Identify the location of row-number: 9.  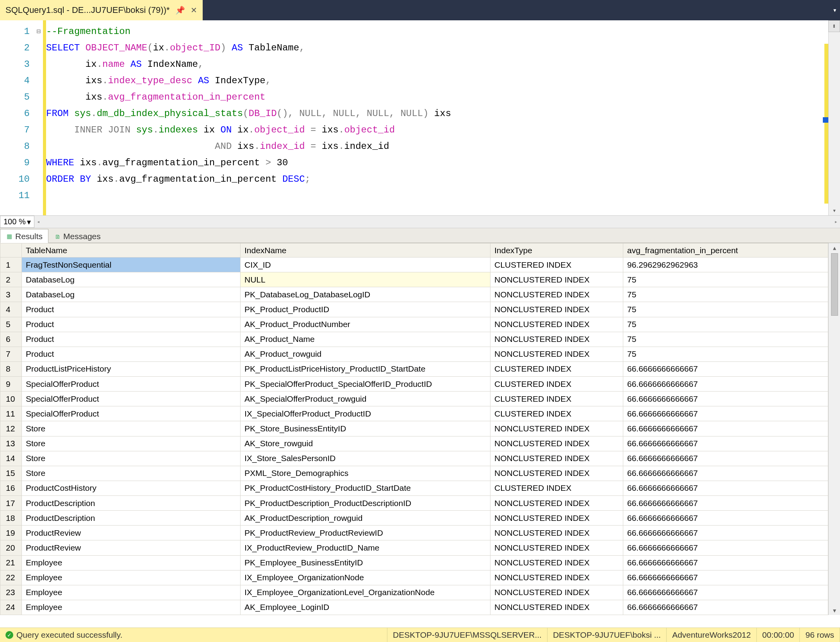
(11, 384).